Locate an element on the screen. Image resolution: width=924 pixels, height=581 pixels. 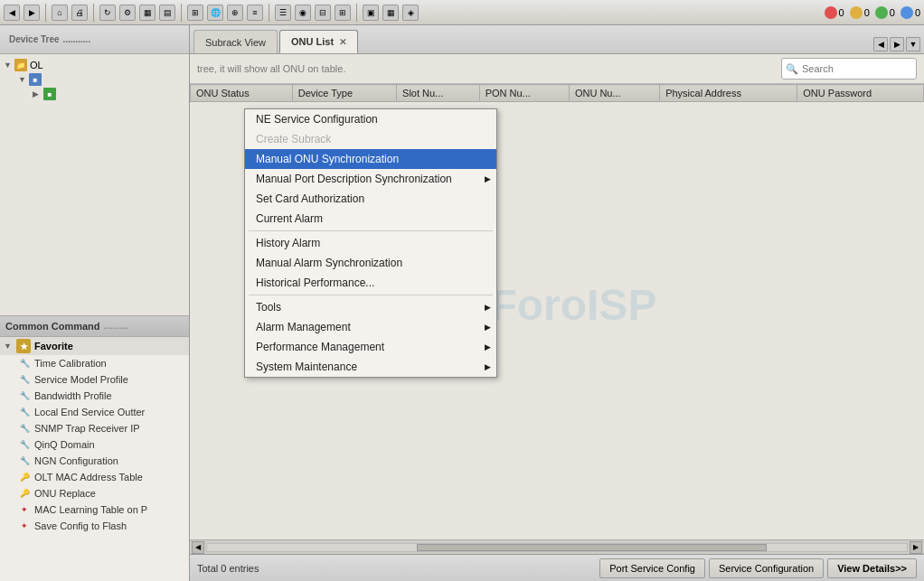
tab-next-btn: ▶ is located at coordinates (897, 44).